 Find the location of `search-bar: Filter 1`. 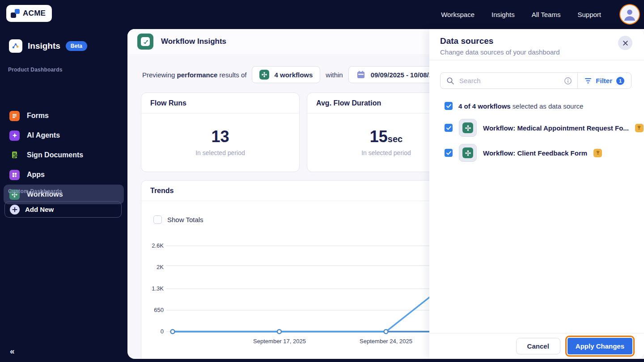

search-bar: Filter 1 is located at coordinates (536, 80).